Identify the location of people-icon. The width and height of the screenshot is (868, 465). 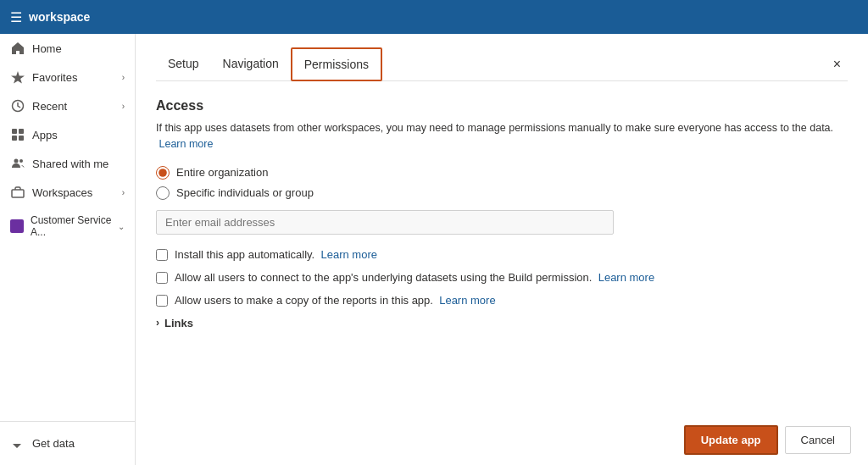
(18, 163).